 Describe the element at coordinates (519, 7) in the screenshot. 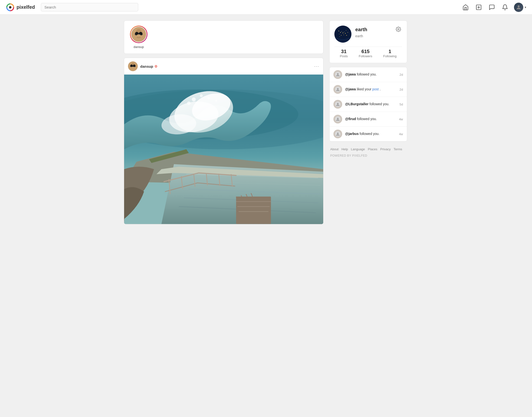

I see `nav-user-avatar` at that location.